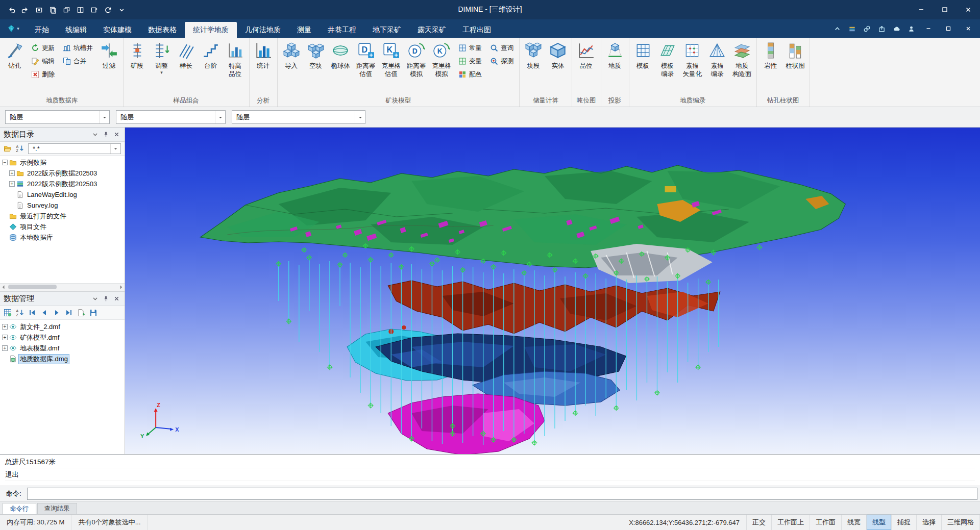 The width and height of the screenshot is (980, 530). I want to click on catalog-tree-item-最近打开的文件: 最近打开的文件, so click(62, 216).